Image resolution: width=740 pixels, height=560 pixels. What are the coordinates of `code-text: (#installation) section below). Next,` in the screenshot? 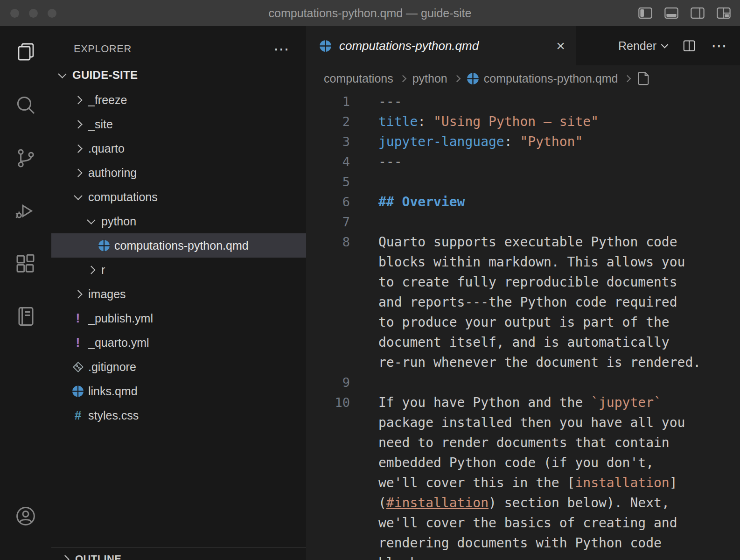 It's located at (510, 503).